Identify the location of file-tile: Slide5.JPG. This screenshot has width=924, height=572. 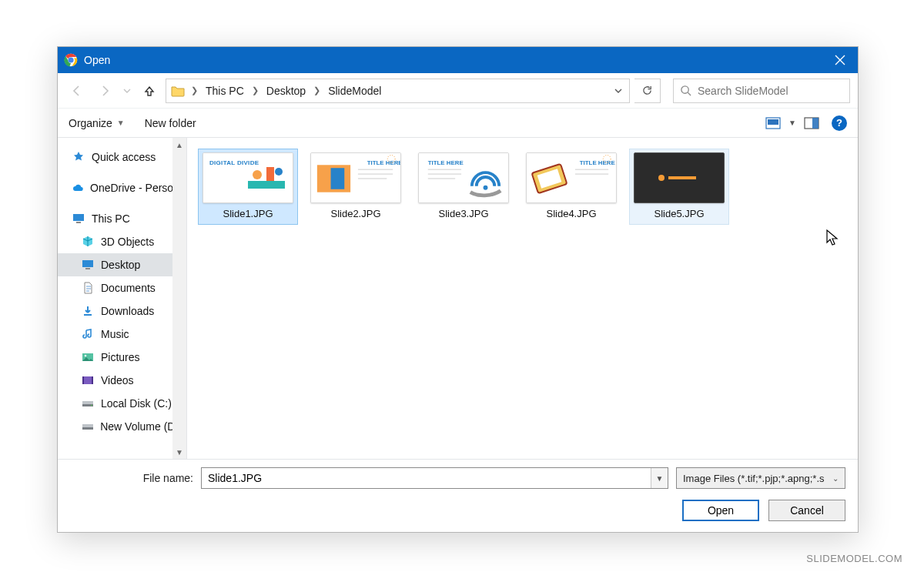
(679, 186).